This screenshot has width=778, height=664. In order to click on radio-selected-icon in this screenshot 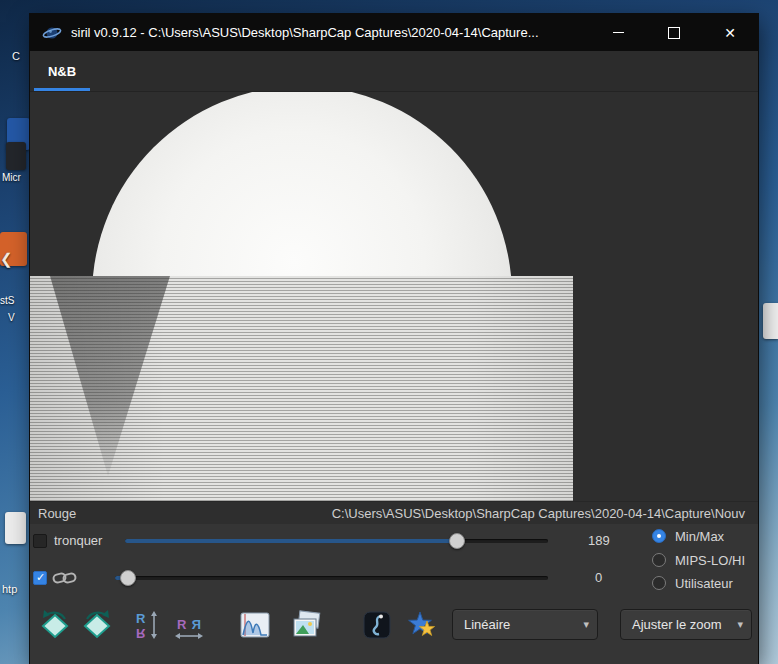, I will do `click(659, 536)`.